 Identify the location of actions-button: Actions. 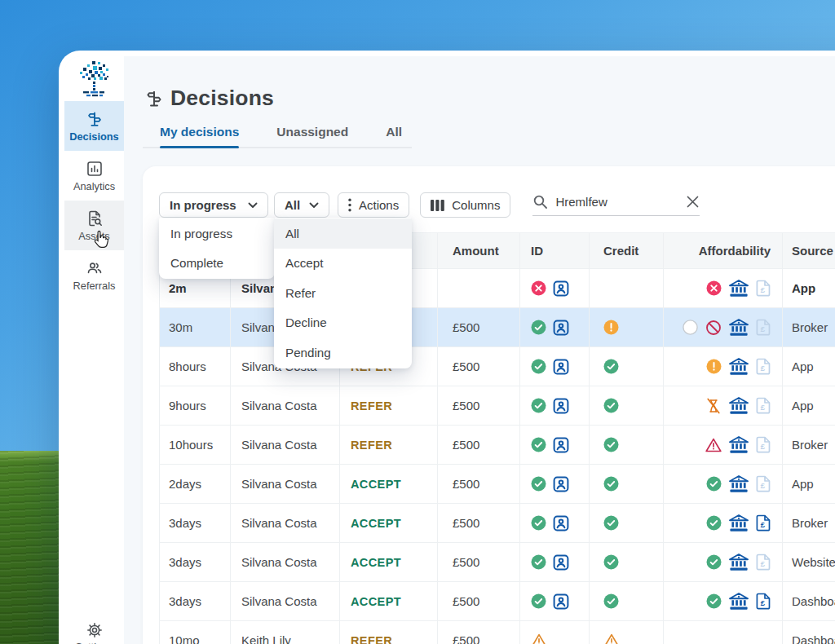
(373, 205).